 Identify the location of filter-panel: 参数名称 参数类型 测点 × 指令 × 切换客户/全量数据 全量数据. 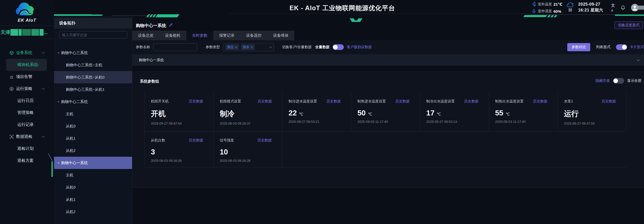
(388, 47).